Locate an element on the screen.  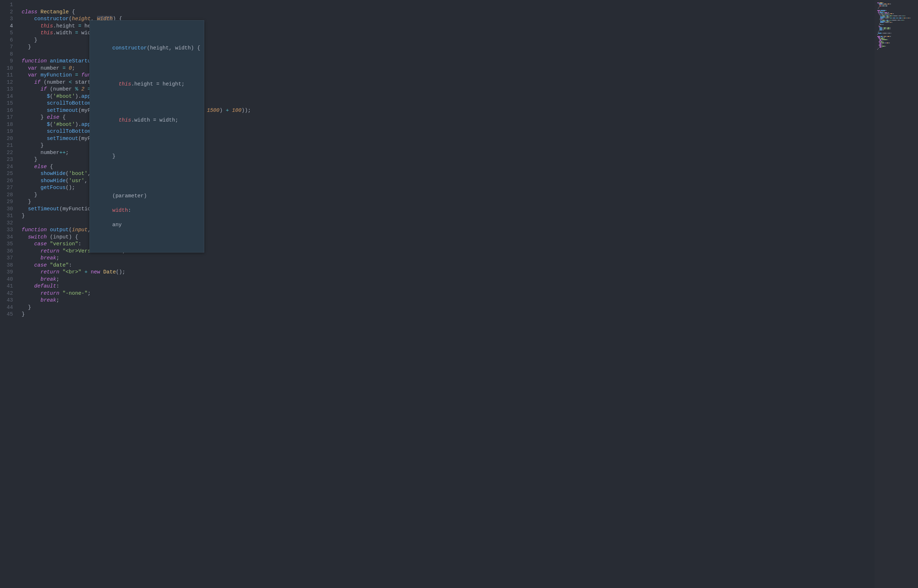
line-number: 22 is located at coordinates (6, 153).